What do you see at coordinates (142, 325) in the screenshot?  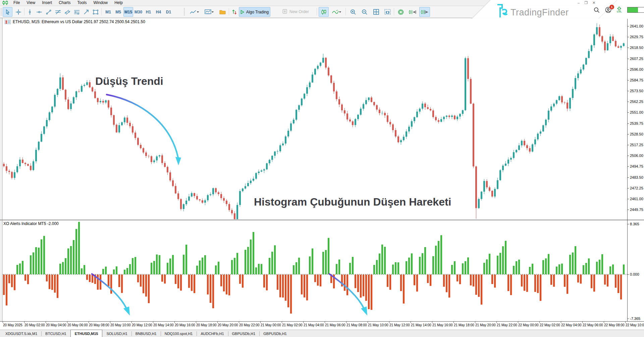 I see `time-axis-label: 20 May 12:00` at bounding box center [142, 325].